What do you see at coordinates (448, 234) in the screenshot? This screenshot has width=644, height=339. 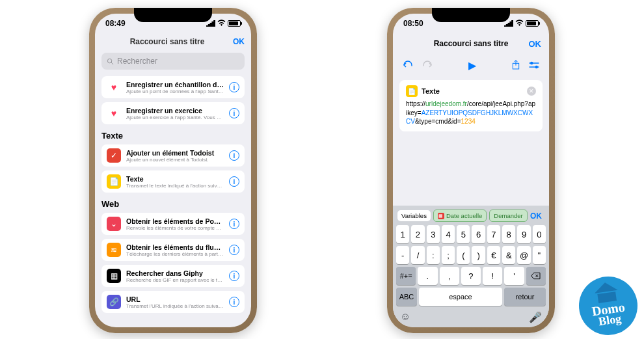 I see `key-4: 4` at bounding box center [448, 234].